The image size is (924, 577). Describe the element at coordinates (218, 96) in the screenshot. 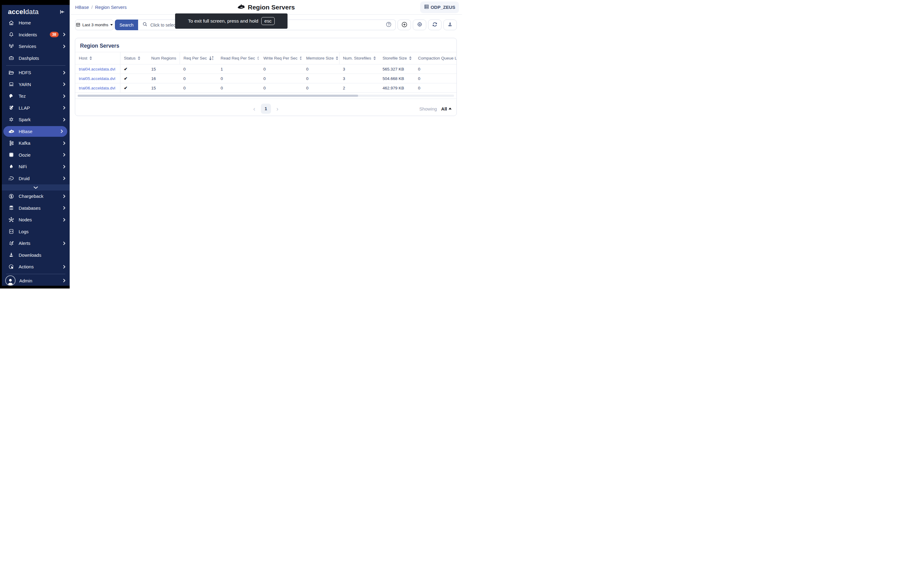

I see `horizontal-scrollbar-thumb` at that location.